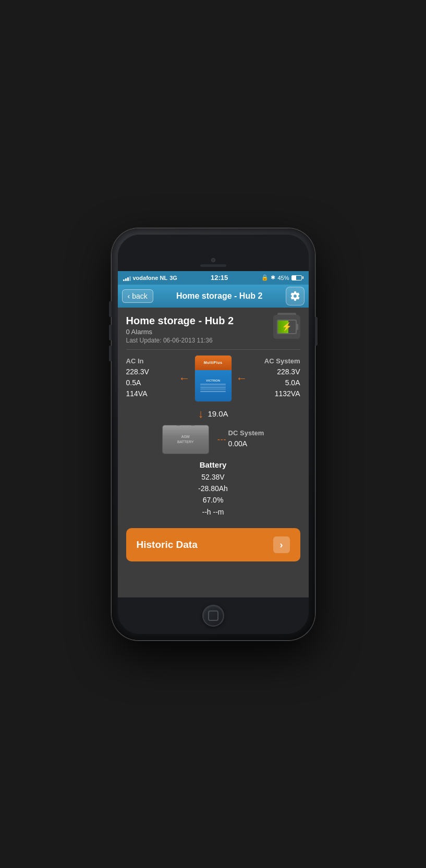 The width and height of the screenshot is (426, 868). Describe the element at coordinates (213, 453) in the screenshot. I see `main-content: Home storage - Hub 2 0 Alarms Last Updat…` at that location.